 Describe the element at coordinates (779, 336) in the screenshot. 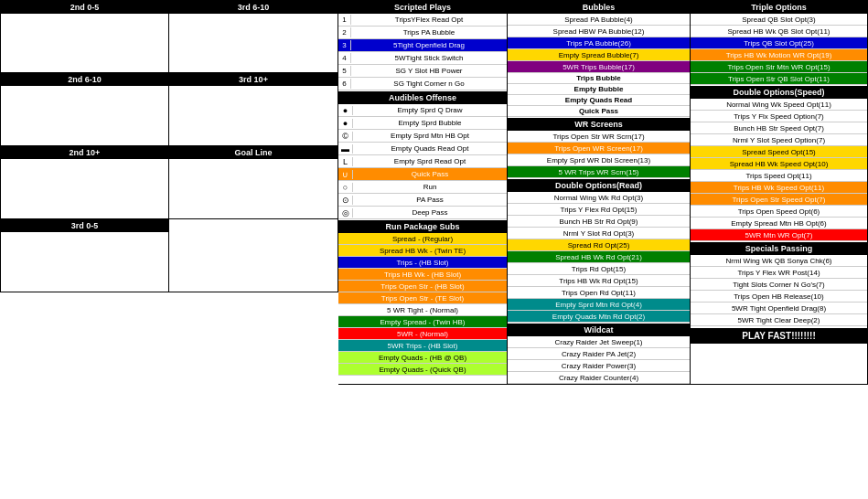

I see `play-fast-label: PLAY FAST!!!!!!!!` at that location.